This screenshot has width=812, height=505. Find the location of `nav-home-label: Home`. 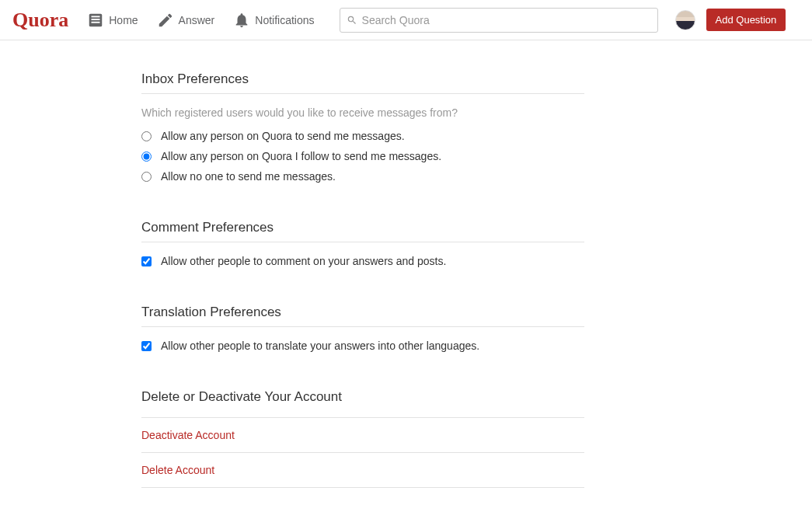

nav-home-label: Home is located at coordinates (123, 20).